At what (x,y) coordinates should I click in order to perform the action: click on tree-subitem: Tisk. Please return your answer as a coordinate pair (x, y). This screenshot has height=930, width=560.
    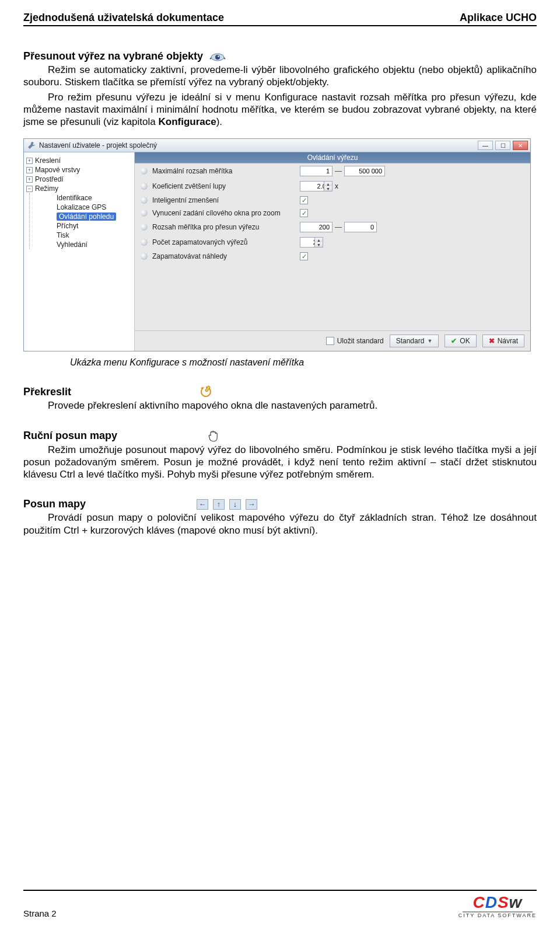
    Looking at the image, I should click on (63, 235).